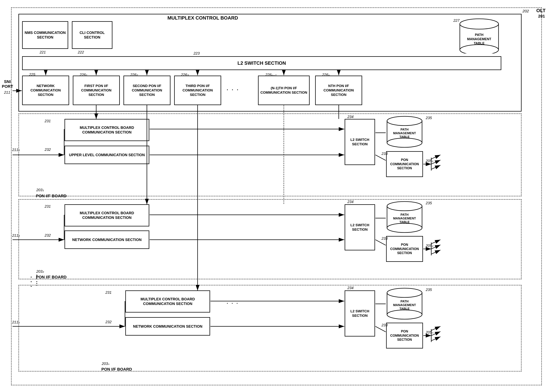 The image size is (554, 392). Describe the element at coordinates (429, 290) in the screenshot. I see `ref-235-n: 235` at that location.